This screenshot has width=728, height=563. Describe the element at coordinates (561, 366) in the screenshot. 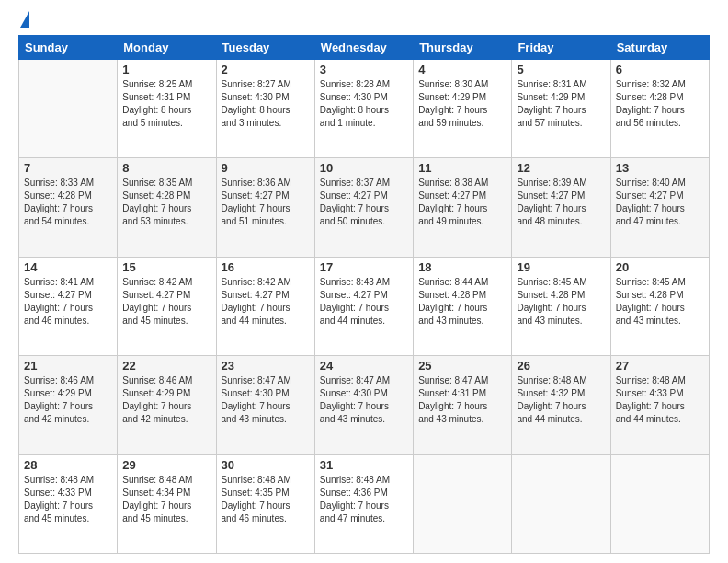

I see `day-number: 26` at that location.